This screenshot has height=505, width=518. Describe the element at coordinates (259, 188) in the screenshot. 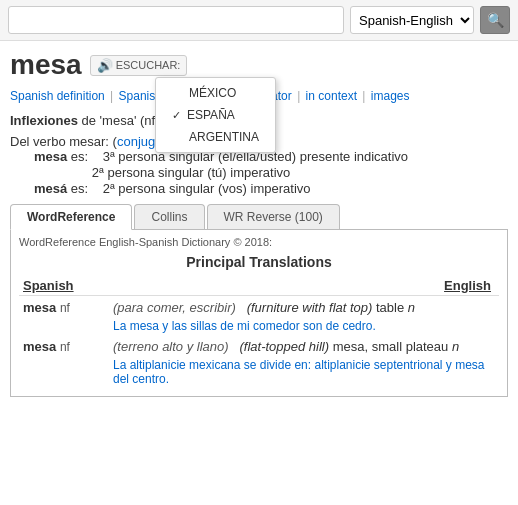

I see `verbo-line-3: mesá es: 2ª persona singular (vos) imper…` at that location.